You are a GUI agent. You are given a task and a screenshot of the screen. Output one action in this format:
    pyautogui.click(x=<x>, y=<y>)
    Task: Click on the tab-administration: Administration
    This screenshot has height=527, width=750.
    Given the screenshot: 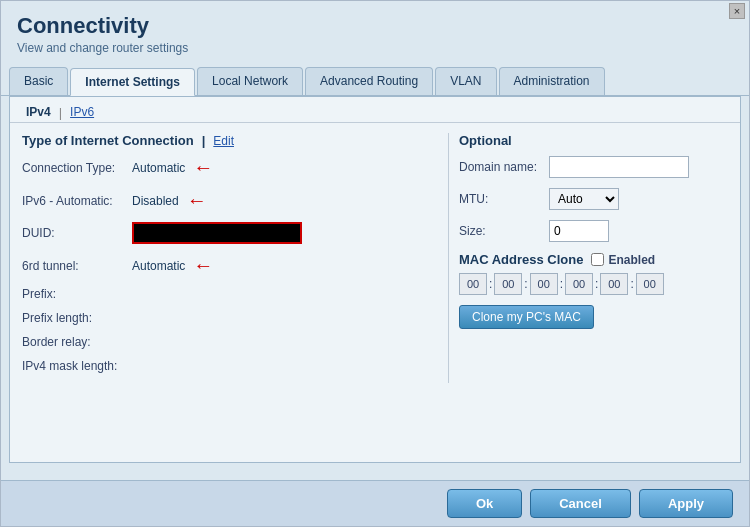 What is the action you would take?
    pyautogui.click(x=552, y=81)
    